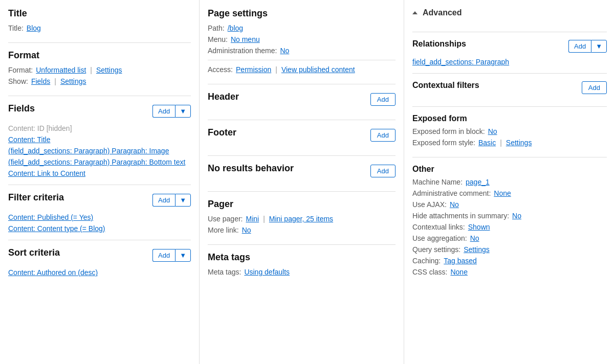  What do you see at coordinates (478, 182) in the screenshot?
I see `machine-name-value: page_1` at bounding box center [478, 182].